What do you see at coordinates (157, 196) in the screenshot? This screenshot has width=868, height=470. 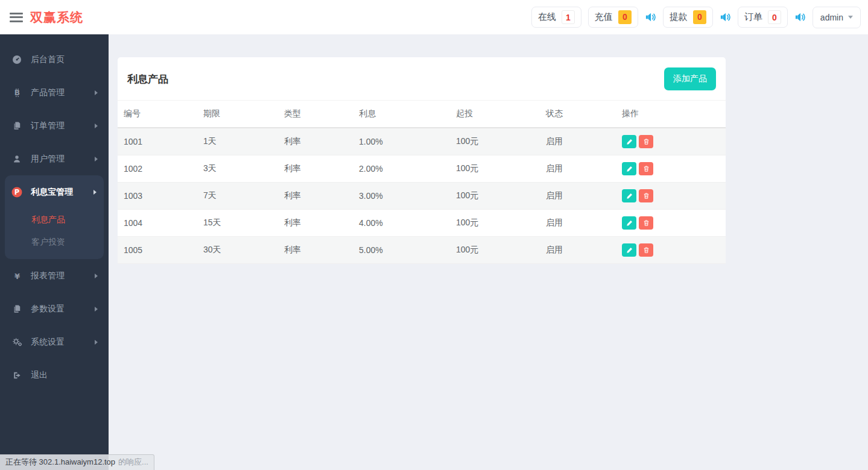 I see `cell-id: 1003` at bounding box center [157, 196].